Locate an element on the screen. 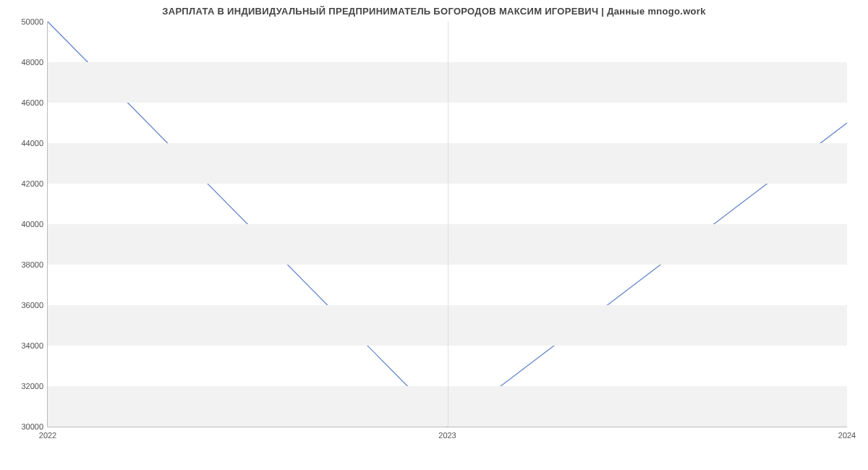 The image size is (868, 470). chart-title: ЗАРПЛАТА В ИНДИВИДУАЛЬНЫЙ ПРЕДПРИНИМАТЕЛ… is located at coordinates (434, 12).